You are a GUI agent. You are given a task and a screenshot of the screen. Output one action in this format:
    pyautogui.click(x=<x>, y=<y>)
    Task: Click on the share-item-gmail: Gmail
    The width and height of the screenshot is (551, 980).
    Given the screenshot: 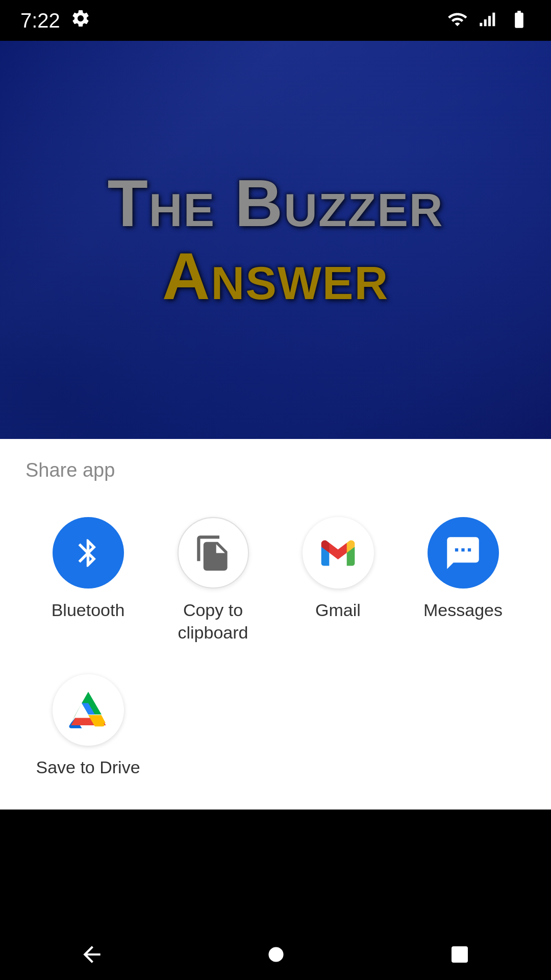 What is the action you would take?
    pyautogui.click(x=338, y=580)
    